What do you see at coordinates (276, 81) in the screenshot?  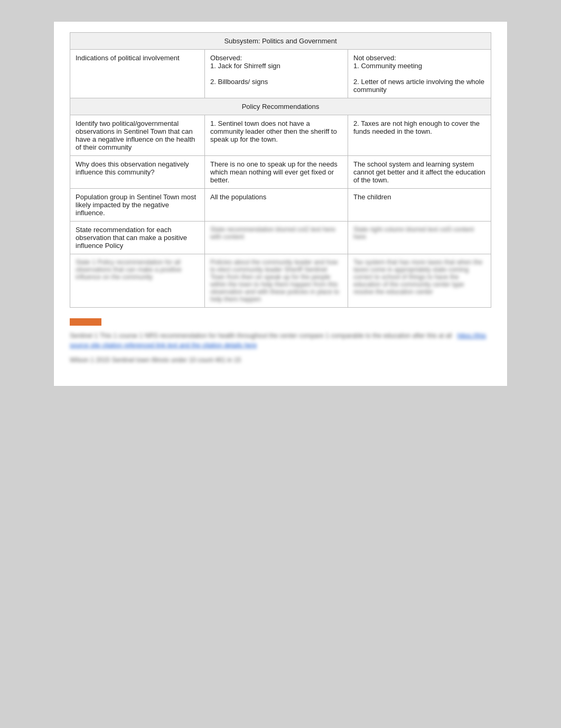 I see `observed-item-2: 2. Billboards/ signs` at bounding box center [276, 81].